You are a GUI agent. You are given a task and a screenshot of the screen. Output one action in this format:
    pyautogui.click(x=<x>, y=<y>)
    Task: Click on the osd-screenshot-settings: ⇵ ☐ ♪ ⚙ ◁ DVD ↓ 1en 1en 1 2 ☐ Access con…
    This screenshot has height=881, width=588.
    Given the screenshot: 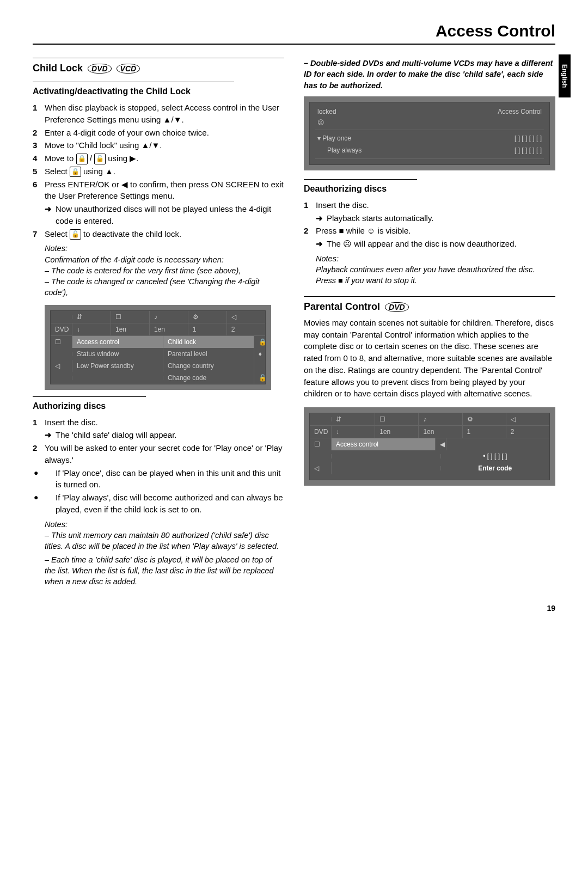 What is the action you would take?
    pyautogui.click(x=158, y=347)
    